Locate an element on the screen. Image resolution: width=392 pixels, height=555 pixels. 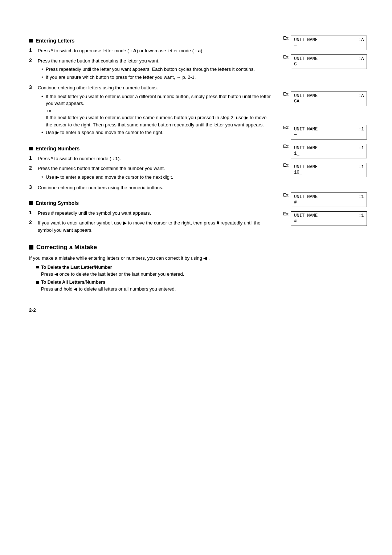
lcd-display: UNIT NAME :1 10_ is located at coordinates (329, 170).